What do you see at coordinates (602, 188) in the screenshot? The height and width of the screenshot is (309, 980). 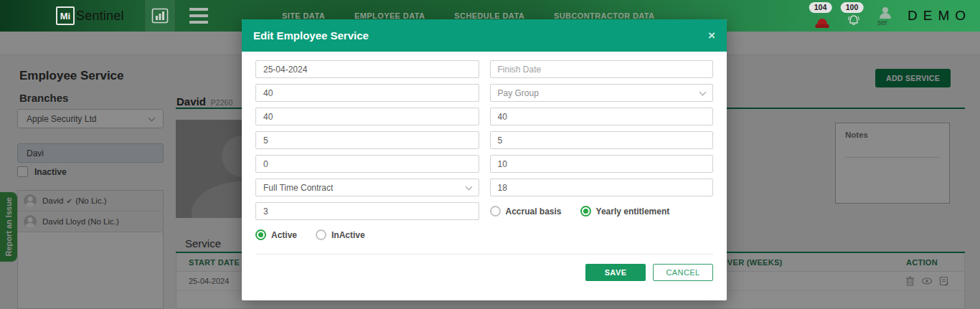 I see `value-eighteen-input` at bounding box center [602, 188].